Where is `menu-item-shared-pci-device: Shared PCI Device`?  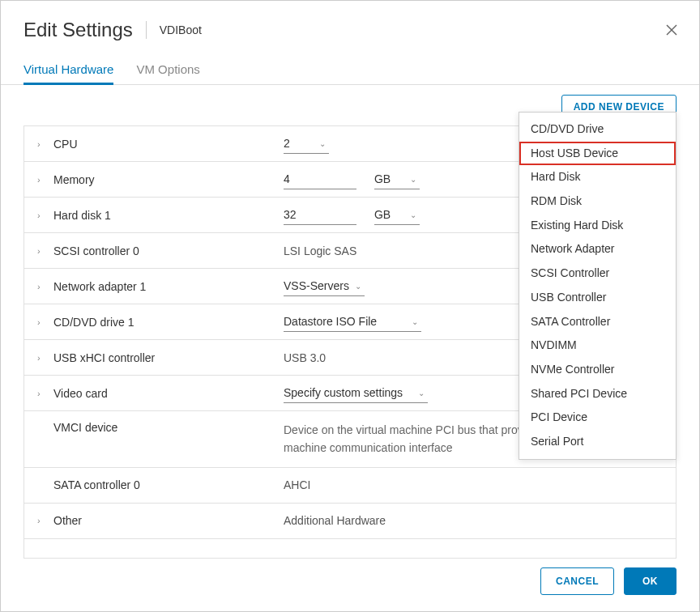
menu-item-shared-pci-device: Shared PCI Device is located at coordinates (598, 394).